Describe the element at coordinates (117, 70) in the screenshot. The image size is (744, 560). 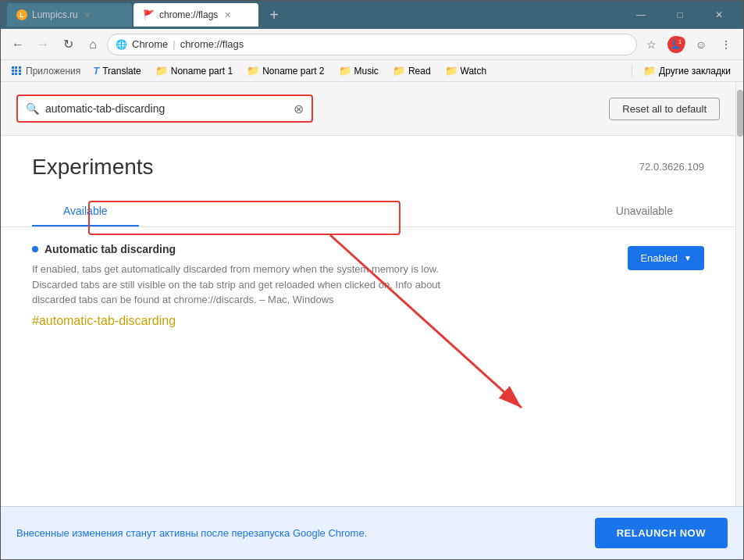
I see `bookmark-translate: T Translate` at that location.